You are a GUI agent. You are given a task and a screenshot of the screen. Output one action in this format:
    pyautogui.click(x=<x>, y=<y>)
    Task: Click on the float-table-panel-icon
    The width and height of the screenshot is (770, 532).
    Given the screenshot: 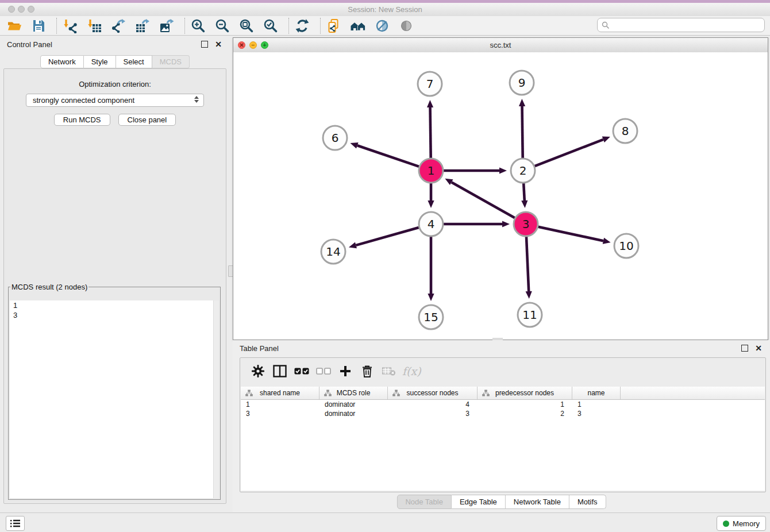 What is the action you would take?
    pyautogui.click(x=745, y=348)
    